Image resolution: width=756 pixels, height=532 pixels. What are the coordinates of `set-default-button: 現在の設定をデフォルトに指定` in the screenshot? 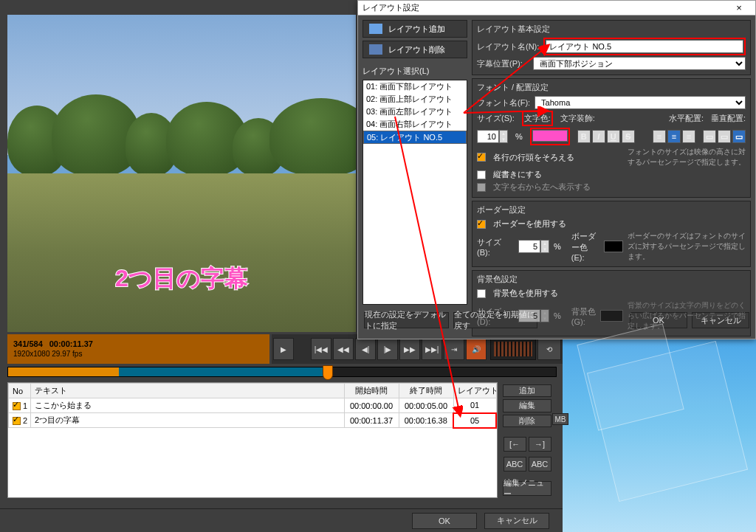 It's located at (406, 320).